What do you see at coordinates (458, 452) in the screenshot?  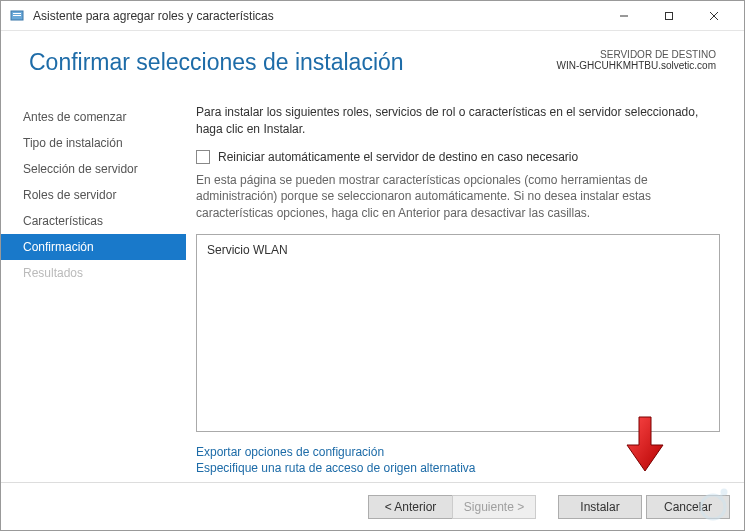 I see `export-config-link: Exportar opciones de configuración` at bounding box center [458, 452].